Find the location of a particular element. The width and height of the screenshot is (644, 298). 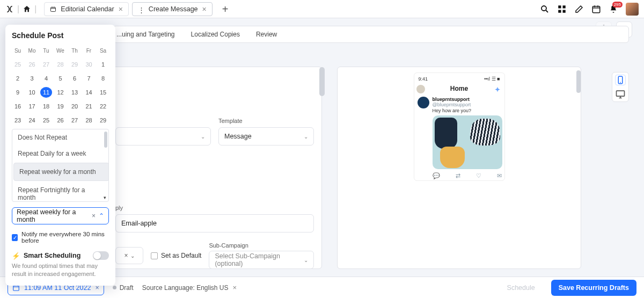

schedule-button: Schedule is located at coordinates (521, 288).